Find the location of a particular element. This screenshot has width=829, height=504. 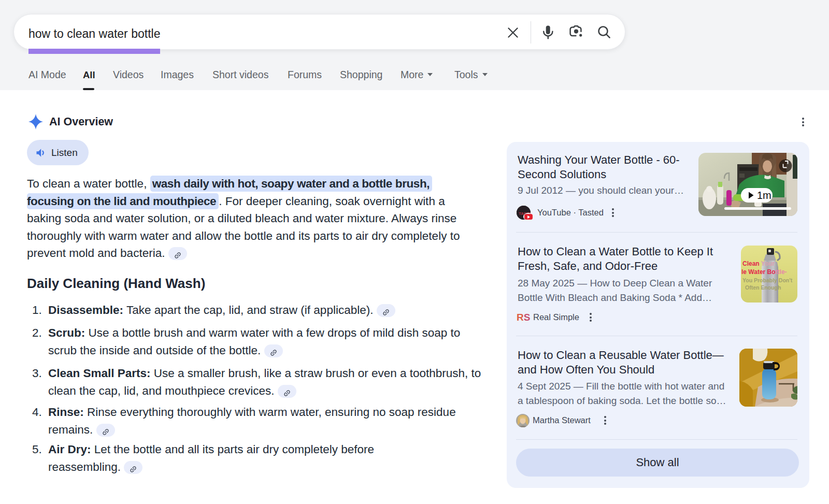

svg-text: 1m is located at coordinates (764, 195).